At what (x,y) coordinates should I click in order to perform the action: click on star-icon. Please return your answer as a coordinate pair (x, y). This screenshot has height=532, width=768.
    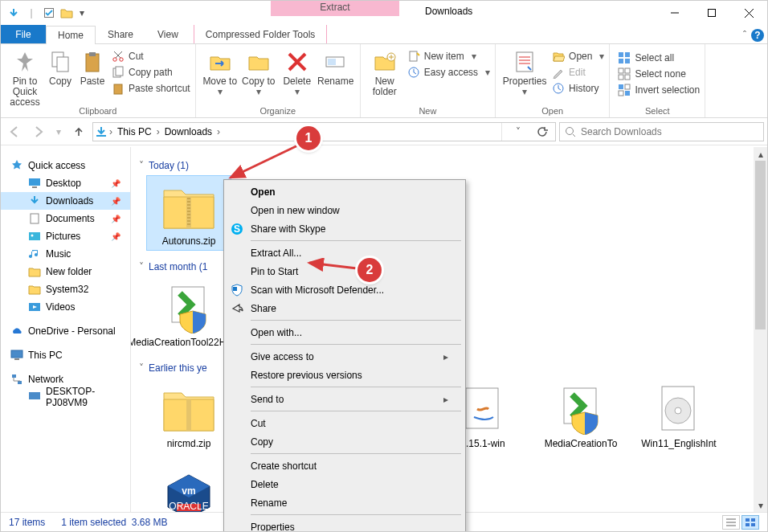
    Looking at the image, I should click on (17, 166).